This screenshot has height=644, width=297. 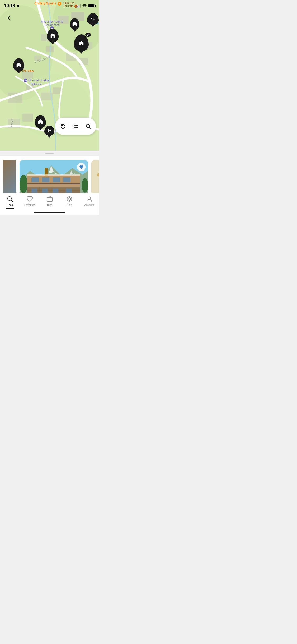 What do you see at coordinates (93, 19) in the screenshot?
I see `map-pin-count-1: 1+` at bounding box center [93, 19].